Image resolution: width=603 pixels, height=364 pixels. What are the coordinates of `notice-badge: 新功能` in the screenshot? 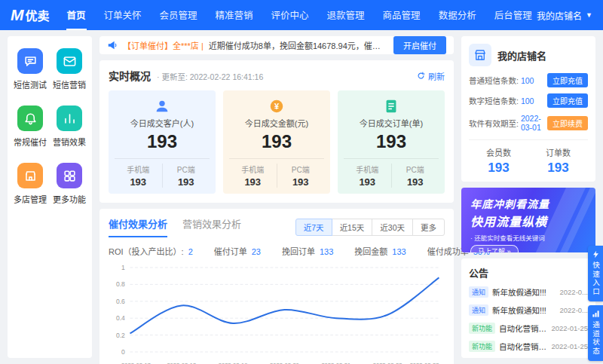 It's located at (482, 329).